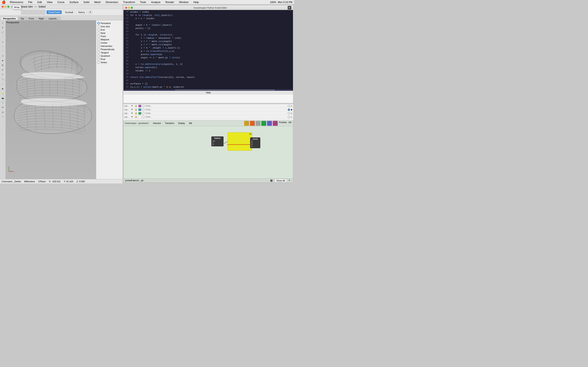 This screenshot has width=588, height=367. Describe the element at coordinates (3, 42) in the screenshot. I see `rect-tool: ▭` at that location.